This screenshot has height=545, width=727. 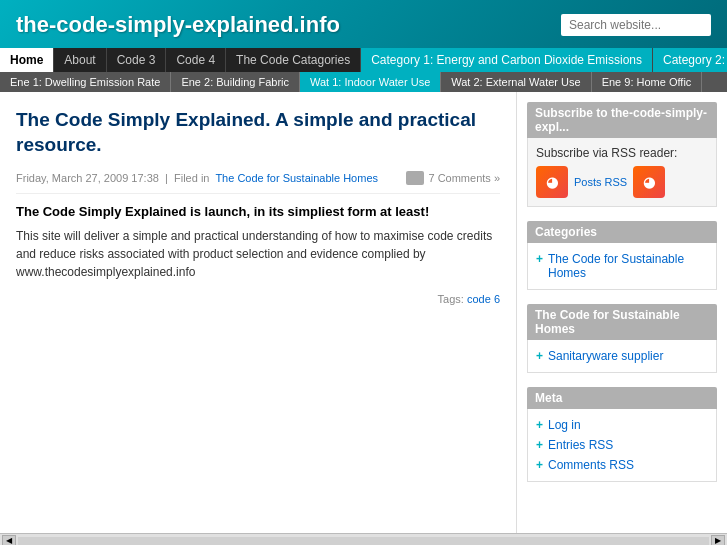 I want to click on sustainable-widget-title: The Code for Sustainable Homes, so click(x=622, y=322).